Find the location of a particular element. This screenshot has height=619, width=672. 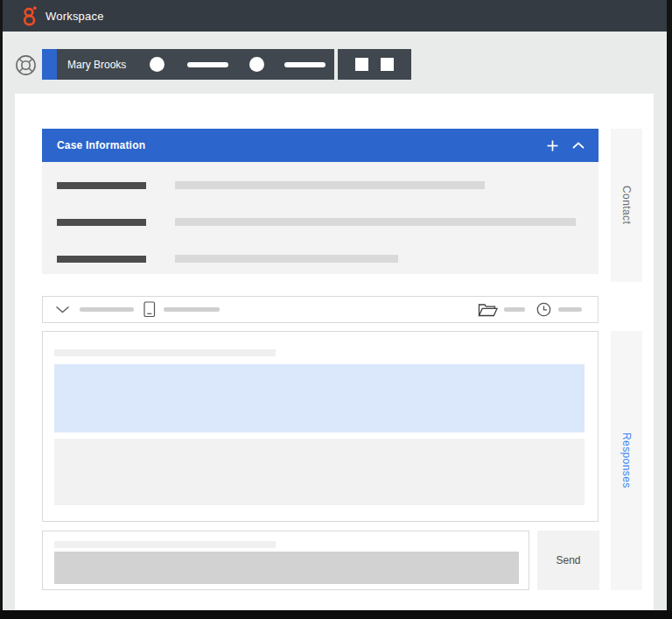

top-app-bar: Workspace is located at coordinates (336, 16).